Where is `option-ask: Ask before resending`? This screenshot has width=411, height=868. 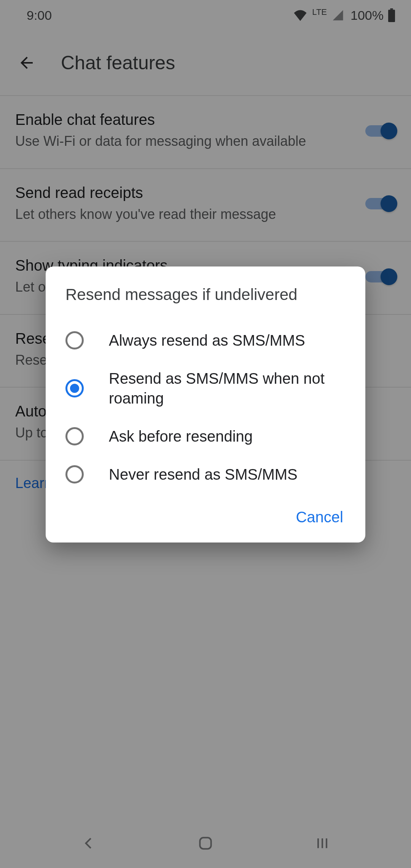 option-ask: Ask before resending is located at coordinates (206, 436).